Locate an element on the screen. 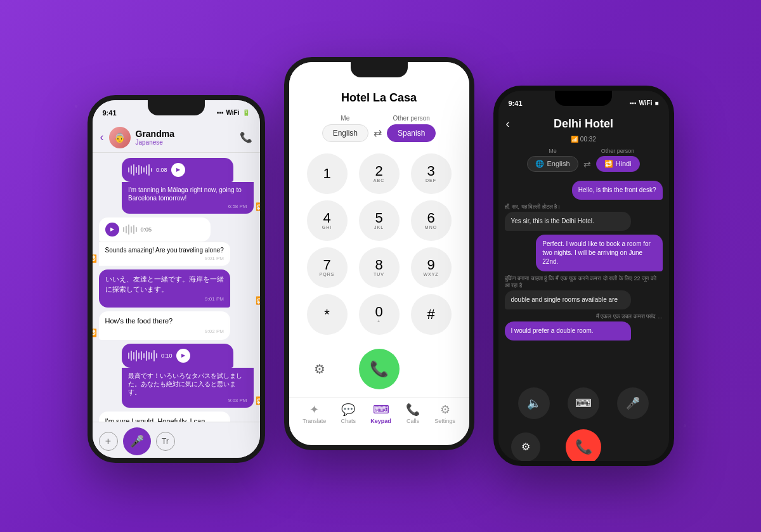 The image size is (761, 532). voice-translation-3: 最高です！いろいろなタパスを試しました。あなたも絶対に気に入ると思います。 9:… is located at coordinates (188, 388).